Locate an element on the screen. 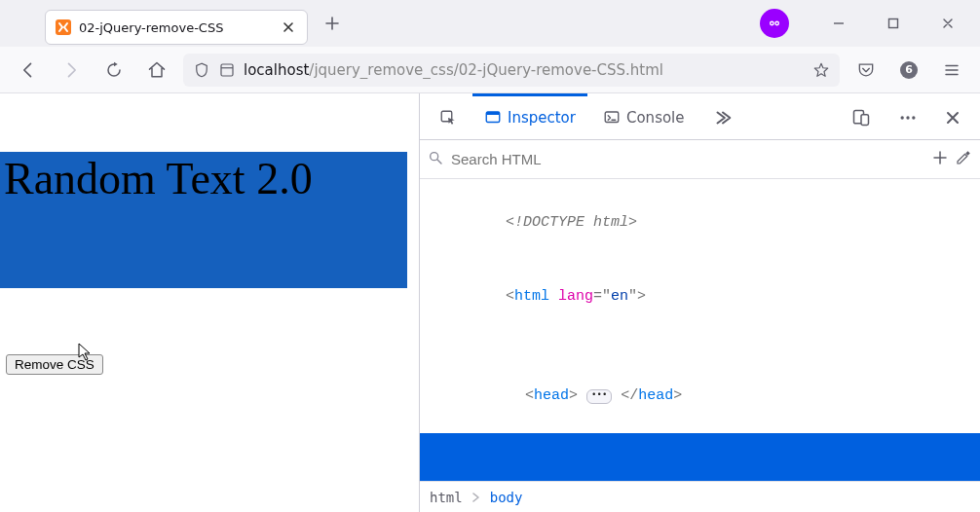 This screenshot has width=980, height=512. ellipsis-icon: ••• is located at coordinates (599, 397).